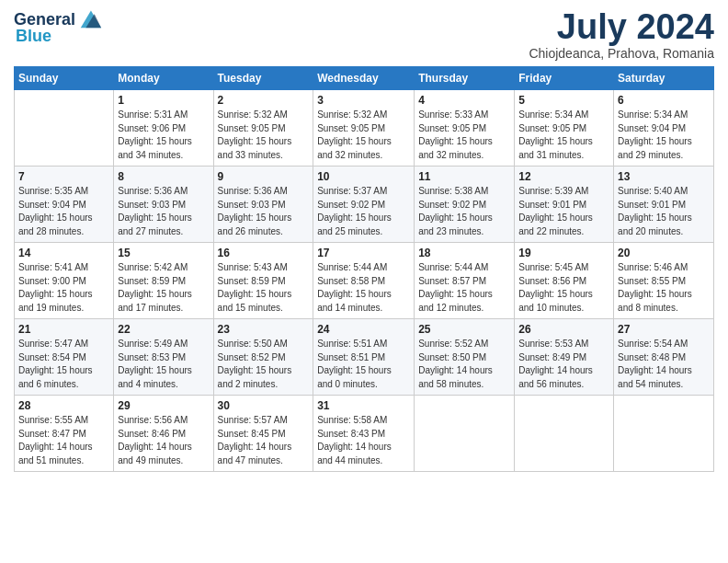 The height and width of the screenshot is (563, 728). I want to click on calendar-cell: 6Sunrise: 5:34 AM Sunset: 9:04 PM Daylig…, so click(664, 129).